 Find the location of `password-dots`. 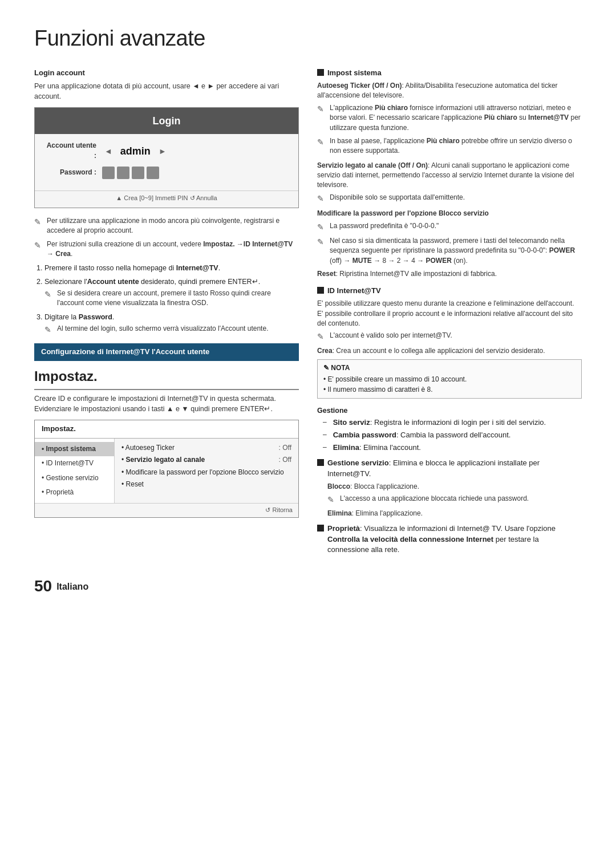

password-dots is located at coordinates (131, 173).